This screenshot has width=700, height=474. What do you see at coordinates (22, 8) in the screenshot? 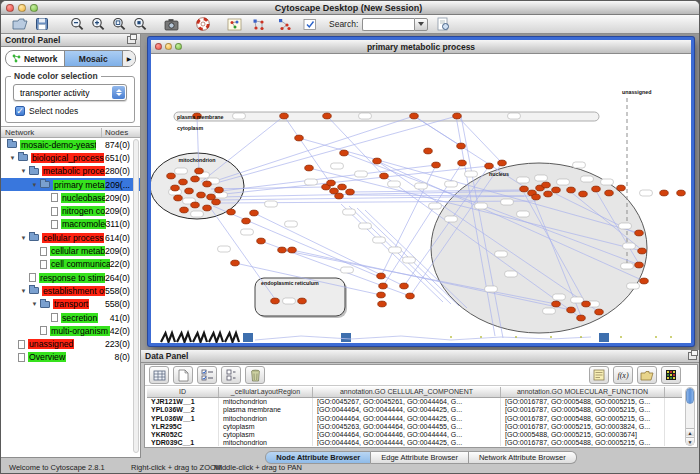
I see `minimize-button` at bounding box center [22, 8].